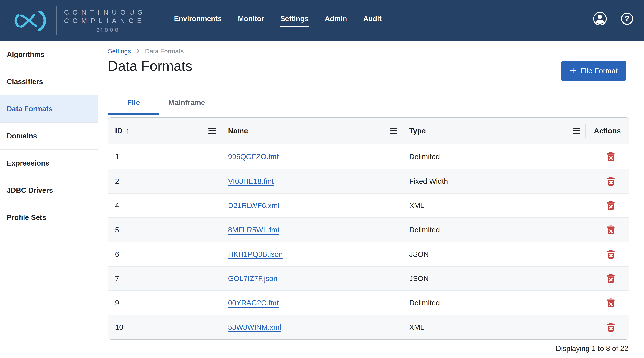 The image size is (644, 358). I want to click on add-file-format-label: File Format, so click(599, 71).